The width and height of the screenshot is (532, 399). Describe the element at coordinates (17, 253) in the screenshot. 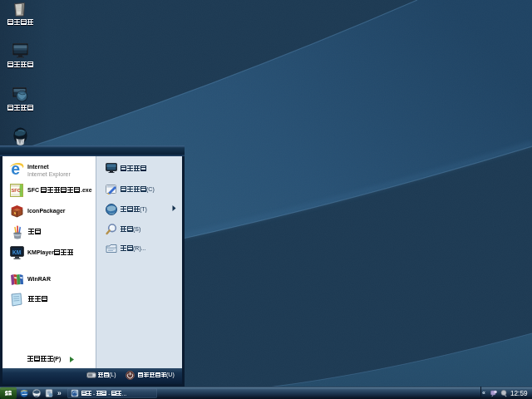

I see `svg-text: KM` at that location.